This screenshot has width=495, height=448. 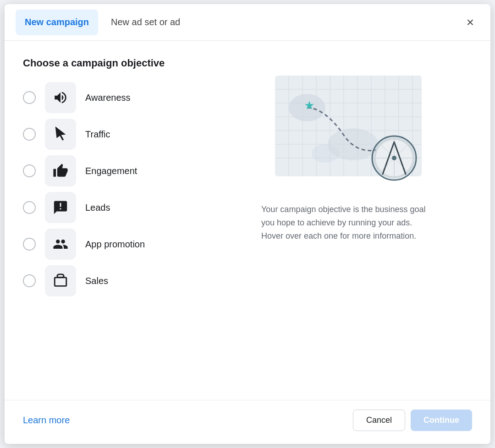 I want to click on radio-leads, so click(x=29, y=208).